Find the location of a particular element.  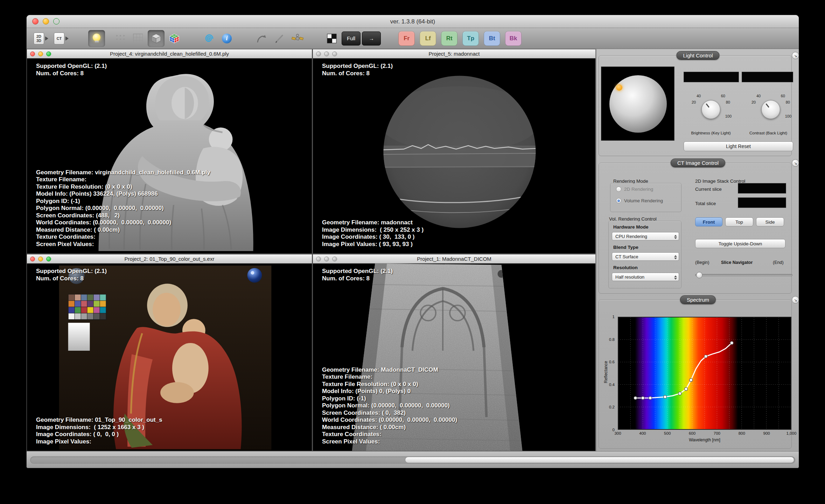

horizontal-scrollbar is located at coordinates (413, 460).